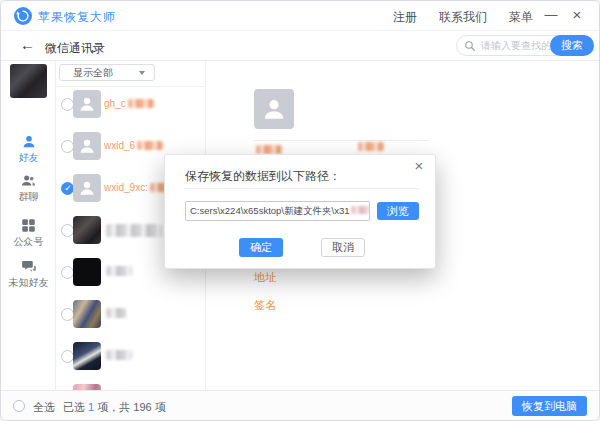  What do you see at coordinates (28, 180) in the screenshot?
I see `people-icon` at bounding box center [28, 180].